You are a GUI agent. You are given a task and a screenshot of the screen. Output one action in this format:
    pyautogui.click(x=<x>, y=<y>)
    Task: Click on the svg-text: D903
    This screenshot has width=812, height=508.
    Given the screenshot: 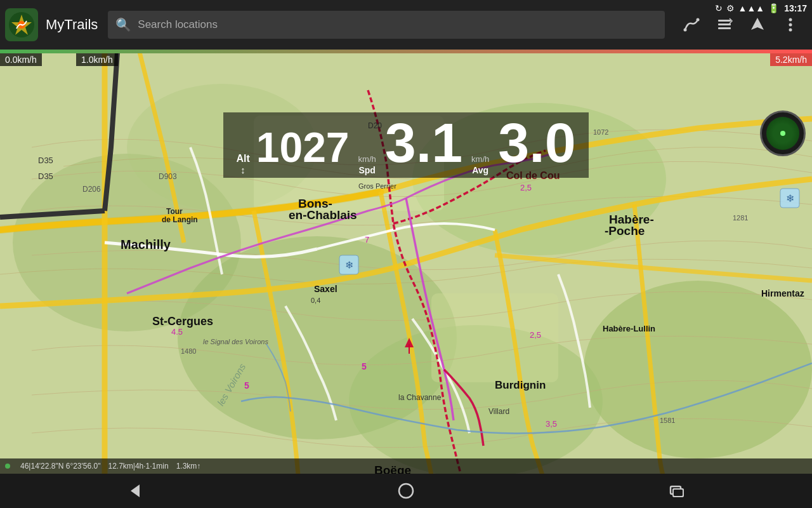 What is the action you would take?
    pyautogui.click(x=167, y=177)
    